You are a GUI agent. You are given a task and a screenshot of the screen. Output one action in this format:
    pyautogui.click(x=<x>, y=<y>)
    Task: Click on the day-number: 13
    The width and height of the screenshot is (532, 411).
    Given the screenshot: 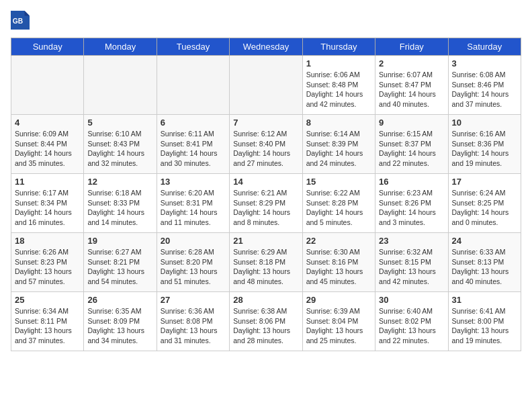 What is the action you would take?
    pyautogui.click(x=193, y=181)
    